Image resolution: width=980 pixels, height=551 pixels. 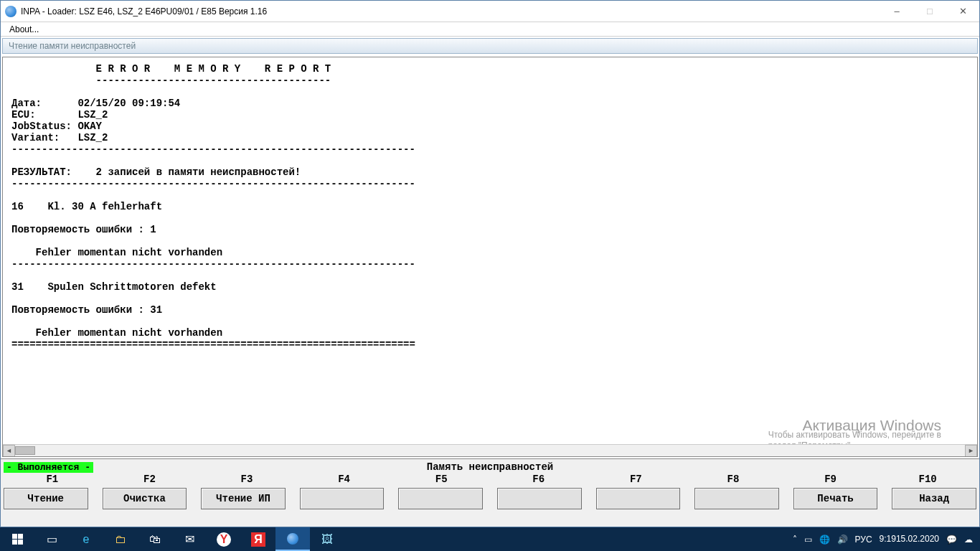 What do you see at coordinates (490, 451) in the screenshot?
I see `scroll-track` at bounding box center [490, 451].